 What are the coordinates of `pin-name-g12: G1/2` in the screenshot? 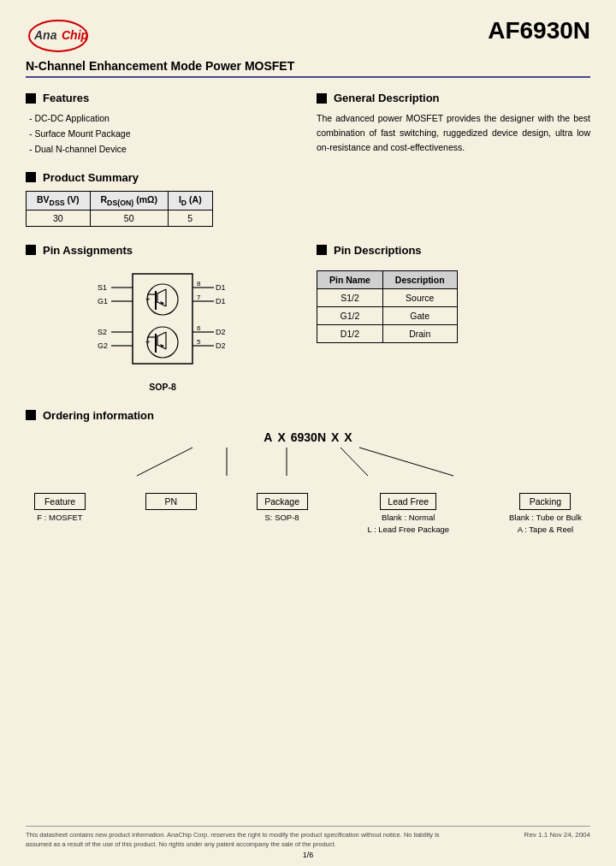 It's located at (351, 315).